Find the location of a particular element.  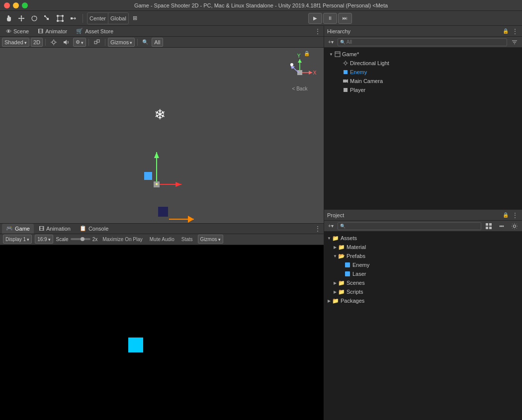

scale-slider is located at coordinates (81, 239).